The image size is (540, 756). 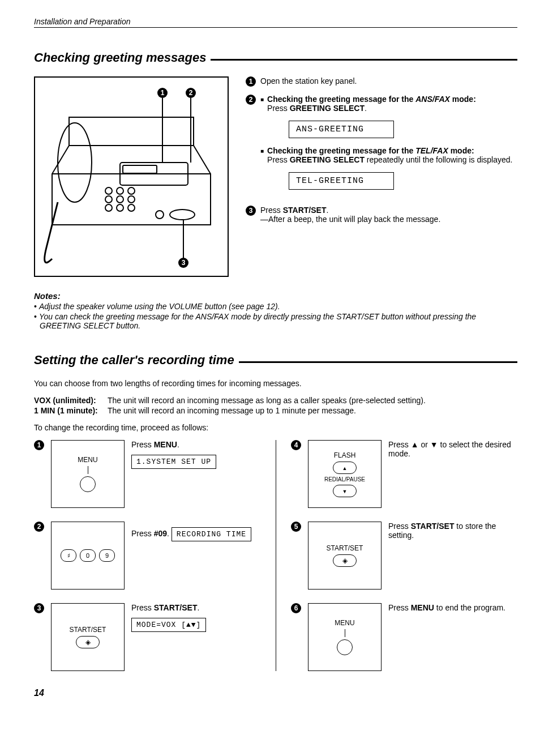 What do you see at coordinates (276, 296) in the screenshot?
I see `notes-heading: Notes:` at bounding box center [276, 296].